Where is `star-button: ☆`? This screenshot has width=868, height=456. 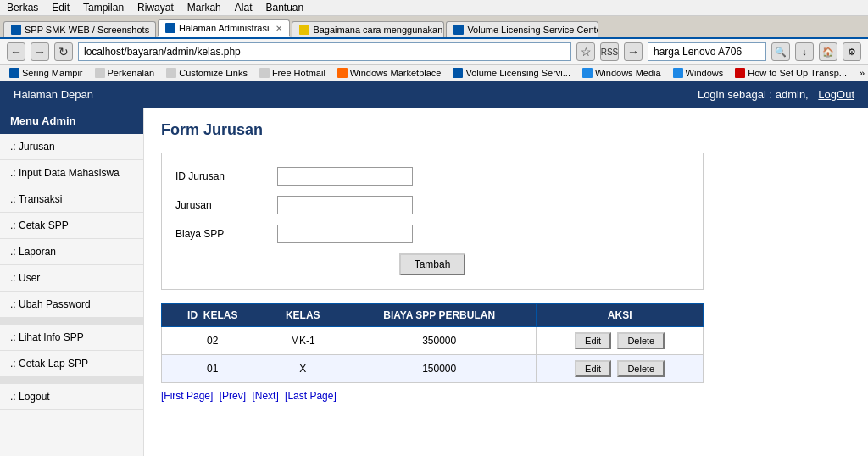 star-button: ☆ is located at coordinates (586, 52).